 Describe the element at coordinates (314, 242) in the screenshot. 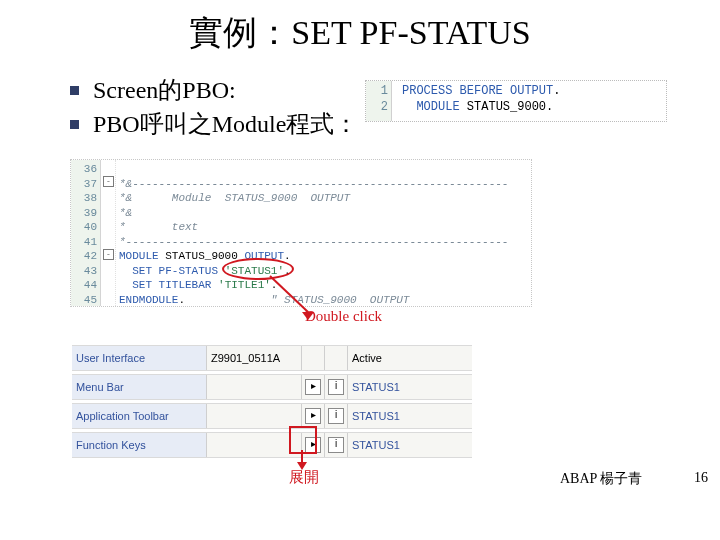

I see `code-cmt: *---------------------------------------…` at that location.